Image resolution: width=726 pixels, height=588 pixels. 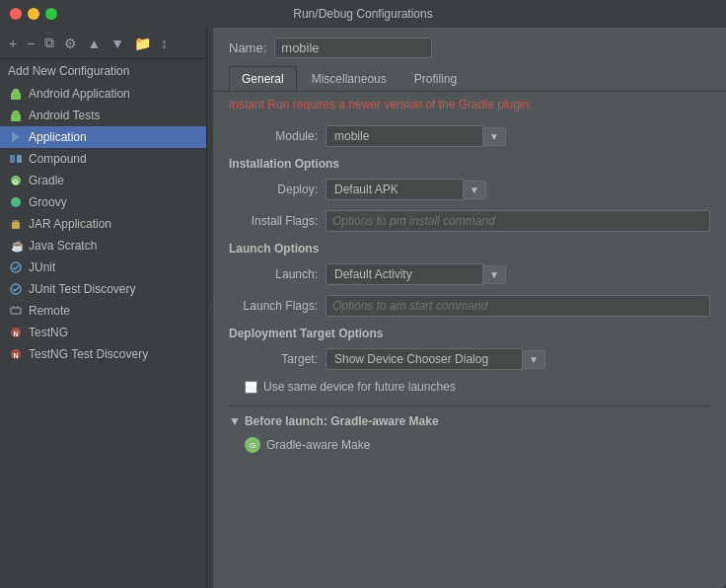 What do you see at coordinates (495, 274) in the screenshot?
I see `launch-select-arrow: ▼` at bounding box center [495, 274].